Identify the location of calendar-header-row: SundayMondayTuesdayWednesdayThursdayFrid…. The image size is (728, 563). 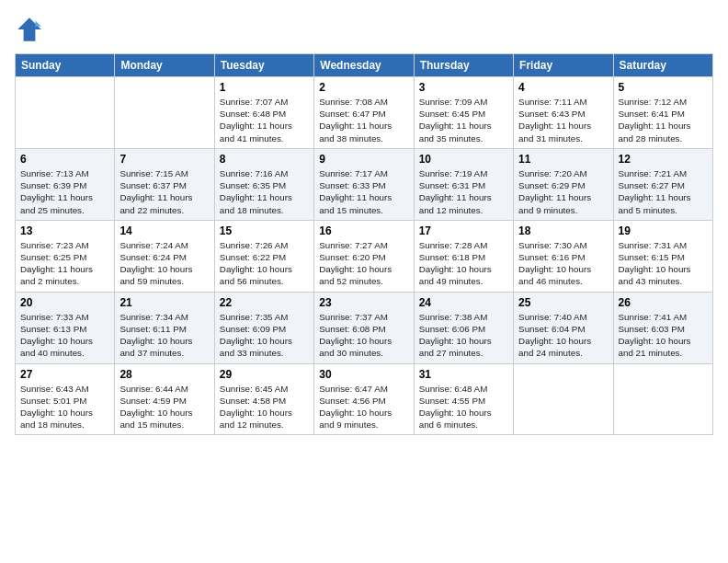
(364, 66).